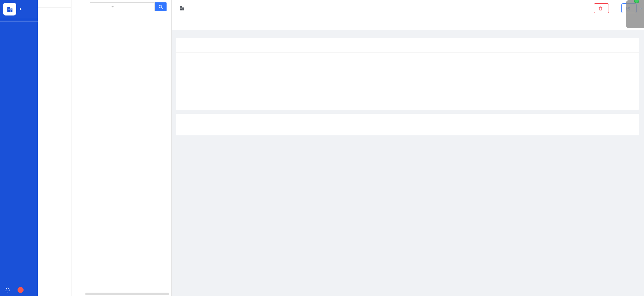 The width and height of the screenshot is (644, 296). What do you see at coordinates (160, 7) in the screenshot?
I see `search-button` at bounding box center [160, 7].